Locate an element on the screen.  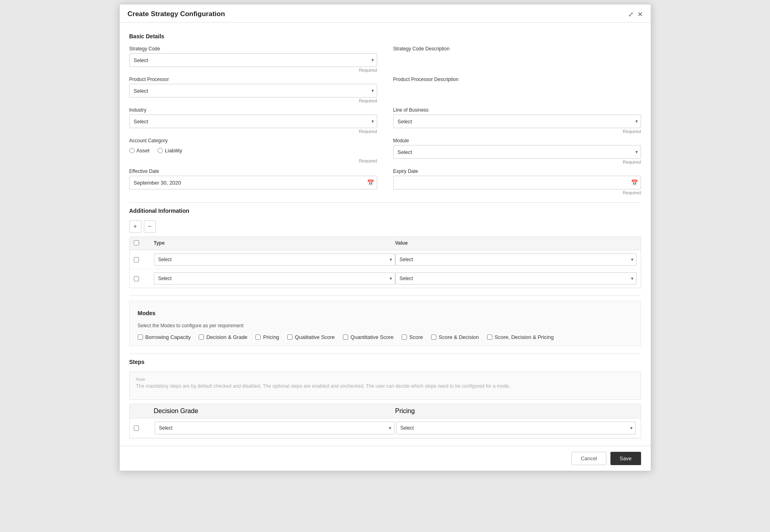
liability-radio-label: Liability is located at coordinates (170, 151).